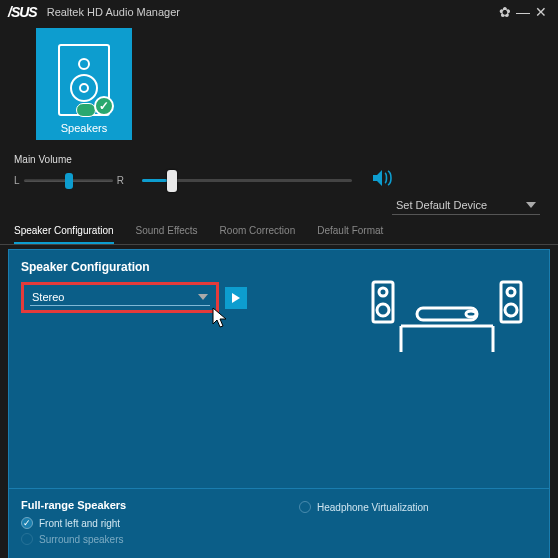  I want to click on checkbox-surround: Surround speakers, so click(140, 539).